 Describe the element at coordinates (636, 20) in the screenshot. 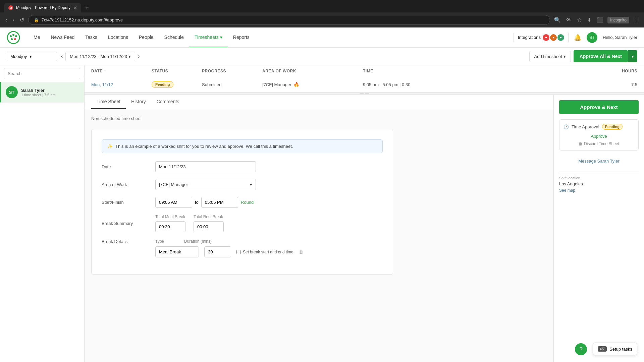

I see `menu-button: ⋮` at that location.